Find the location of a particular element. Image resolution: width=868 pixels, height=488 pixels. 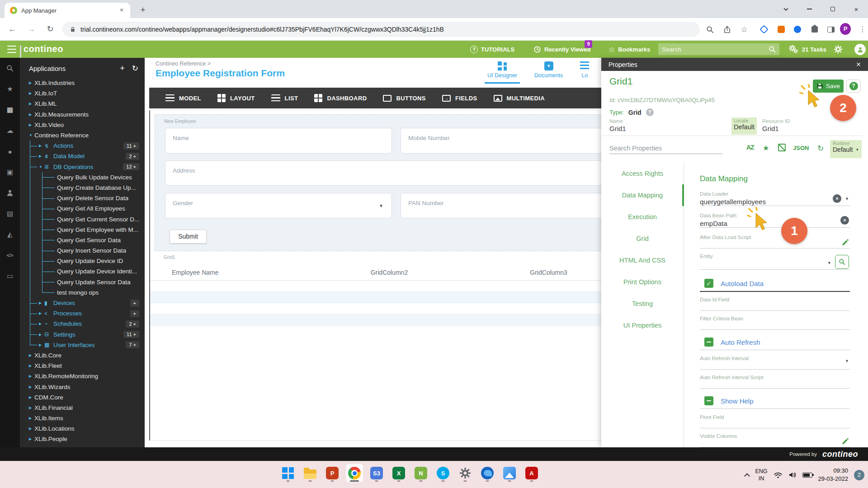

favorites-filter-icon: ★ is located at coordinates (766, 148).